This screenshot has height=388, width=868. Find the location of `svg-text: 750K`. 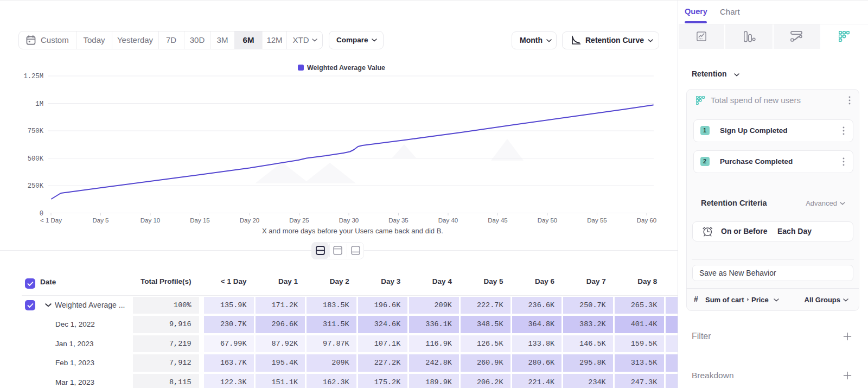

svg-text: 750K is located at coordinates (36, 131).